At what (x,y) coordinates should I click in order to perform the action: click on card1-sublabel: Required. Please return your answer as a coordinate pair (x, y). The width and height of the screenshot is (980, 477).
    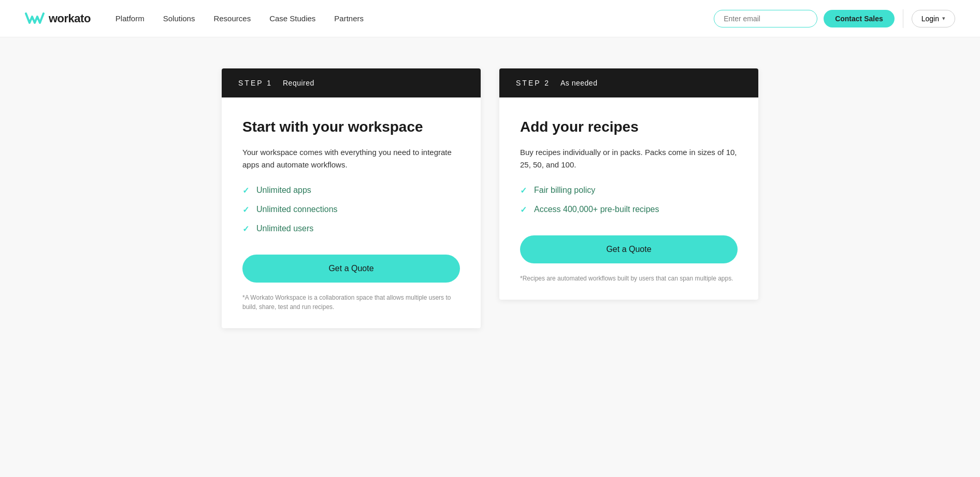
    Looking at the image, I should click on (298, 83).